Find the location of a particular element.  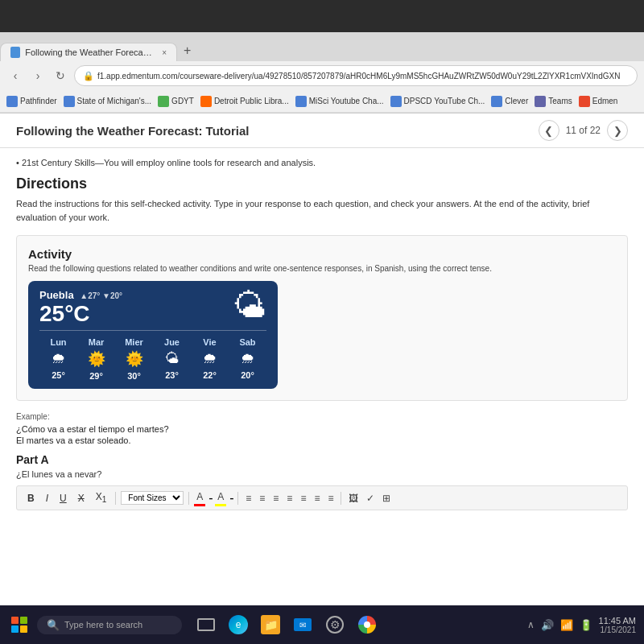

gdyt-label: GDYT is located at coordinates (183, 101).